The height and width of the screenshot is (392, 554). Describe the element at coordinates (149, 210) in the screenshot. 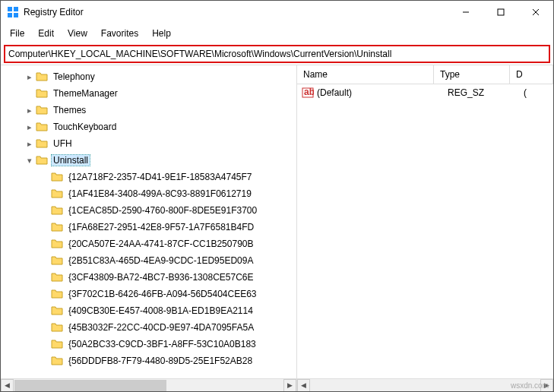

I see `tree-item: {1CEAC85D-2590-4760-800F-8DE5E91F3700` at that location.